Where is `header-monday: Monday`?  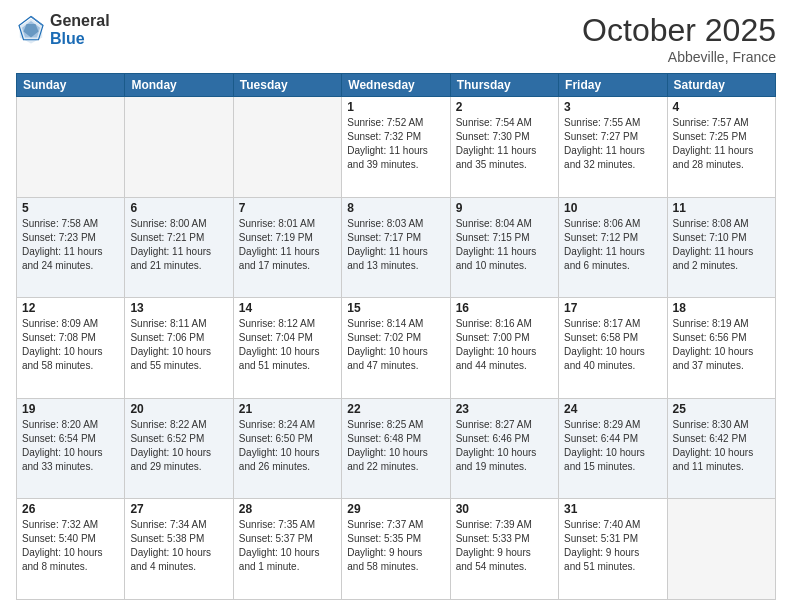 header-monday: Monday is located at coordinates (179, 86).